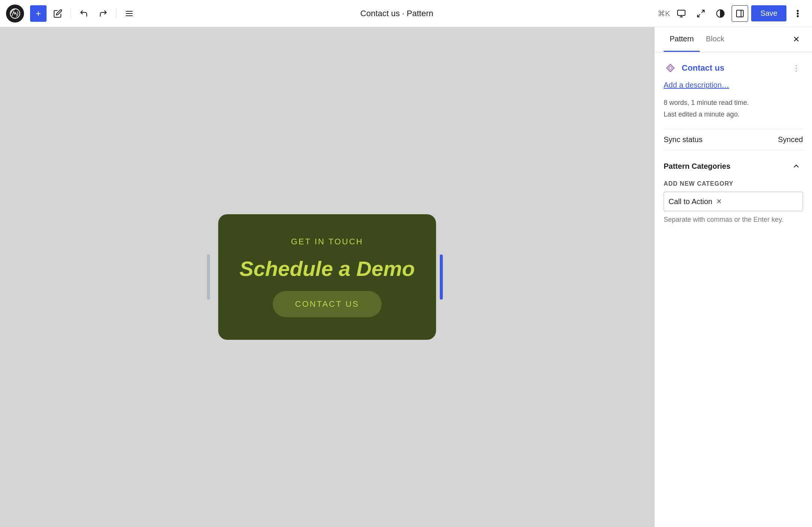 The image size is (812, 527). Describe the element at coordinates (769, 14) in the screenshot. I see `save-button: Save` at that location.